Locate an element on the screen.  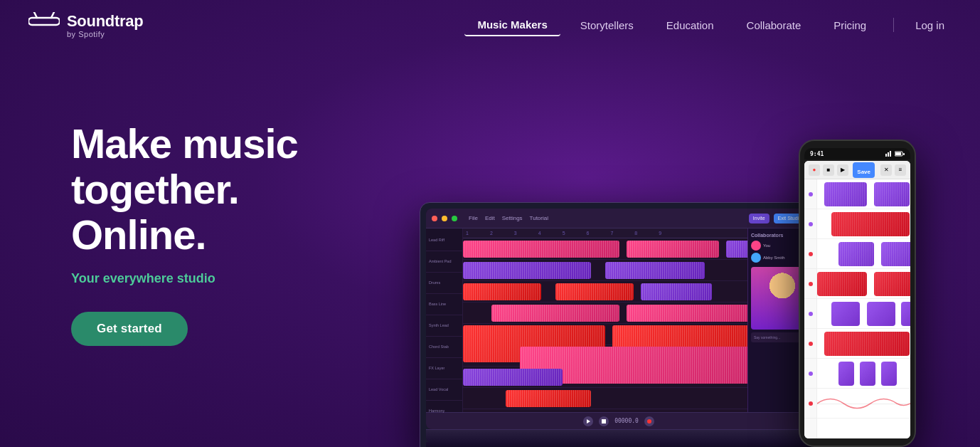
user-name-1: You is located at coordinates (767, 246).